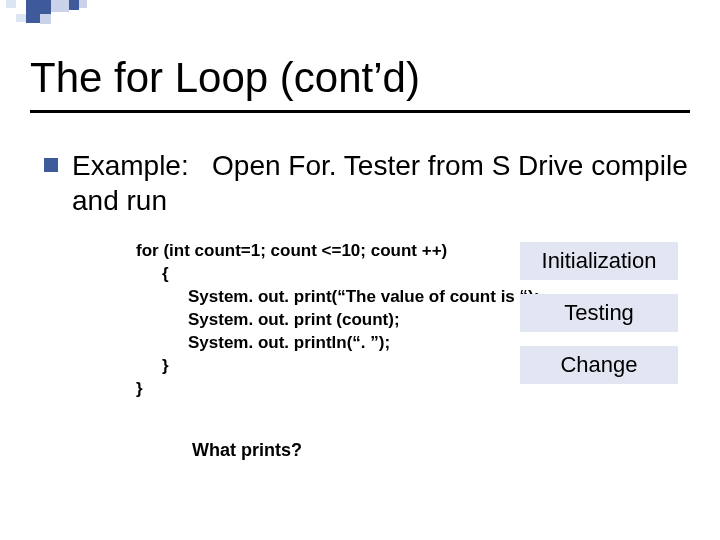  I want to click on title-underline, so click(360, 112).